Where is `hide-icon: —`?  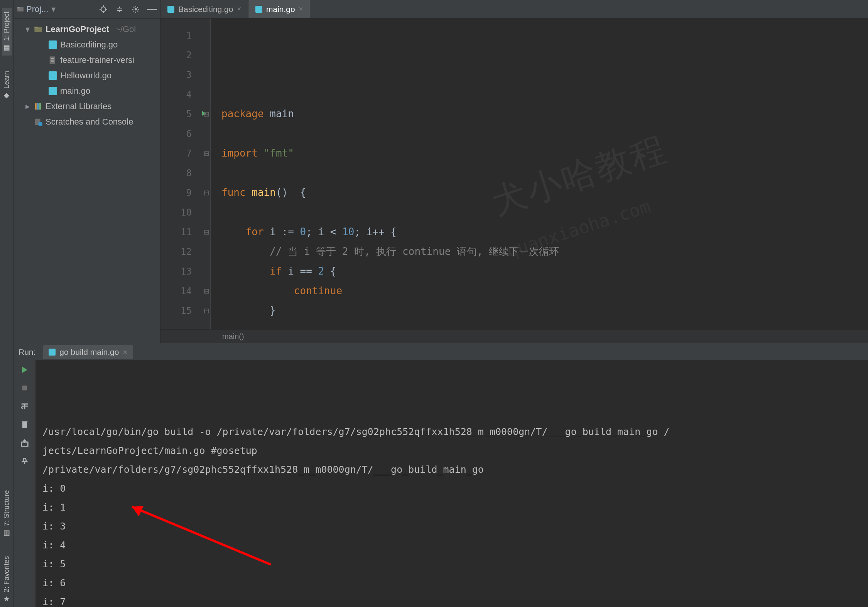 hide-icon: — is located at coordinates (152, 9).